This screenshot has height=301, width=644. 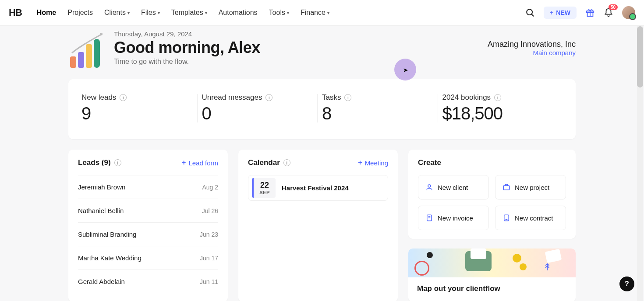 What do you see at coordinates (429, 163) in the screenshot?
I see `create-title: Create` at bounding box center [429, 163].